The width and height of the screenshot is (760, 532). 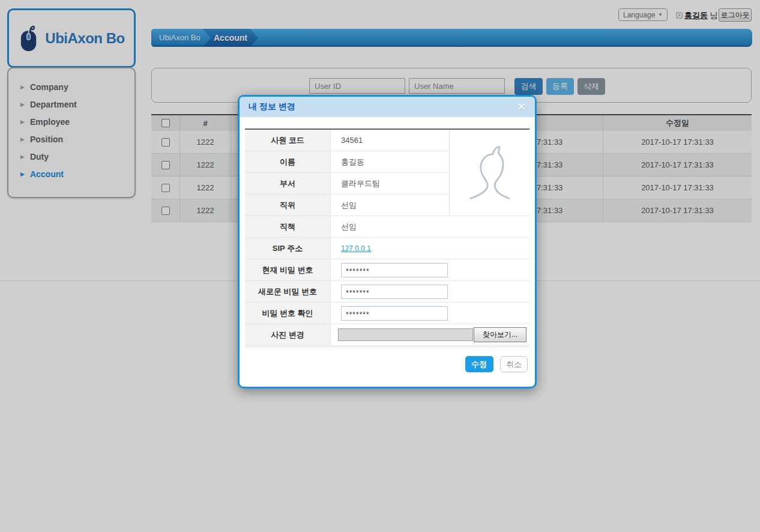 What do you see at coordinates (394, 313) in the screenshot?
I see `confirm-password-input` at bounding box center [394, 313].